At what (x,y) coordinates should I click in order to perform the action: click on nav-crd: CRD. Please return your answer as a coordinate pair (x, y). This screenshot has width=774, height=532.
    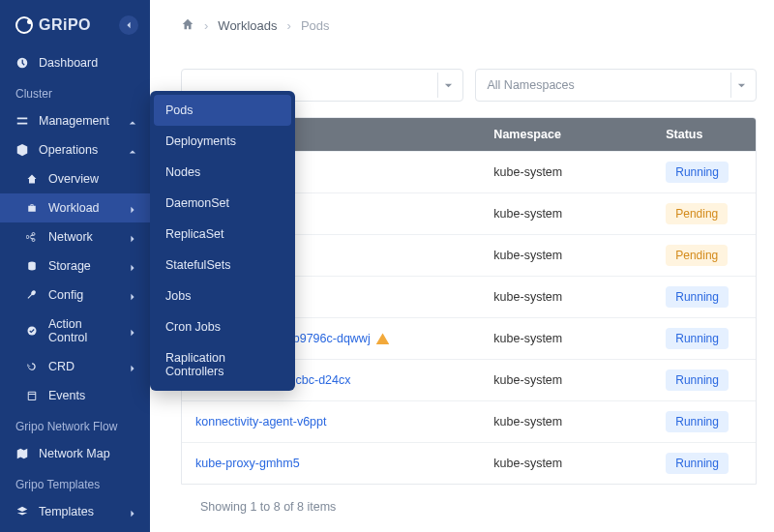
    Looking at the image, I should click on (75, 367).